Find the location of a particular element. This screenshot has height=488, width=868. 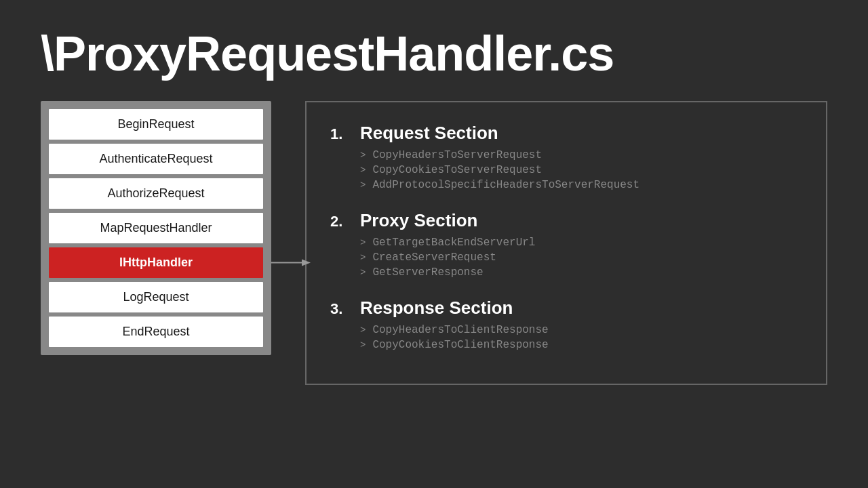

section-request-section: 1.Request Section>CopyHeadersToServerReq… is located at coordinates (566, 161).